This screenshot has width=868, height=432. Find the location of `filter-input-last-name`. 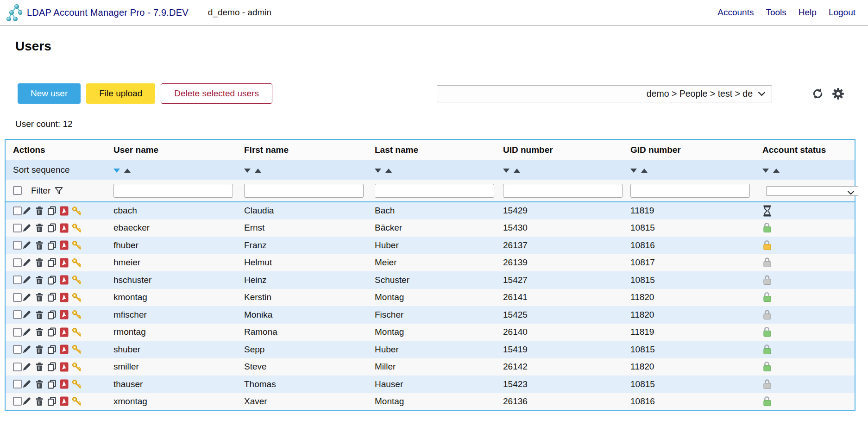

filter-input-last-name is located at coordinates (434, 191).